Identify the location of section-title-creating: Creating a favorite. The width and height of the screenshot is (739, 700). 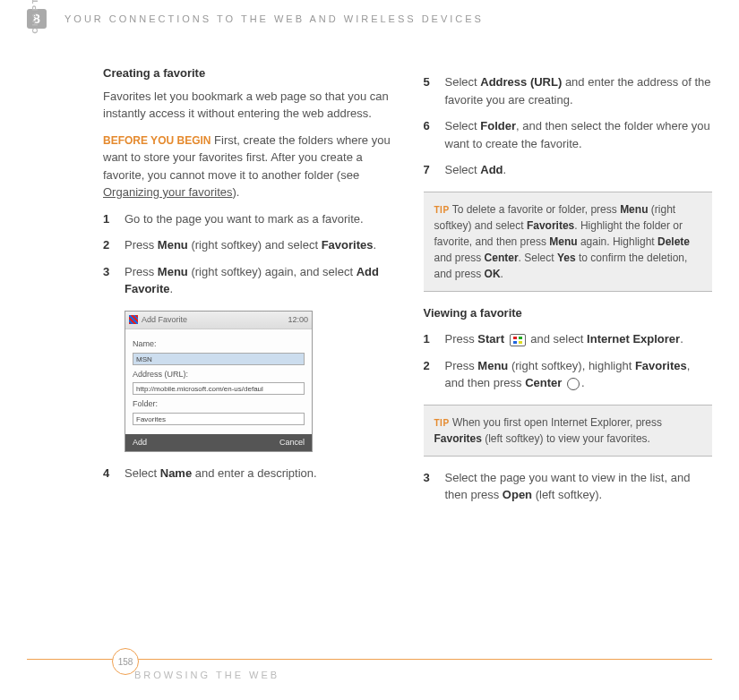
(247, 73).